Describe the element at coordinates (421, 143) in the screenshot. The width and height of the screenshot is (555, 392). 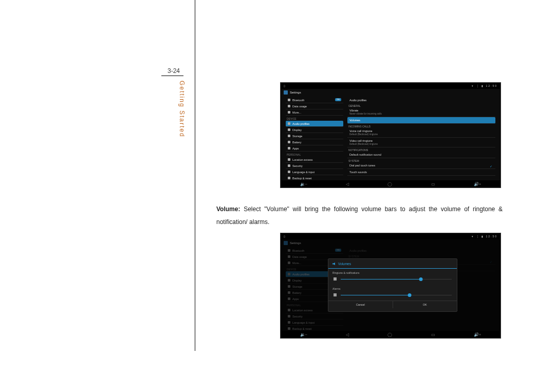
I see `panel-row: Video call ringtoneDefault (Backroad) ri…` at that location.